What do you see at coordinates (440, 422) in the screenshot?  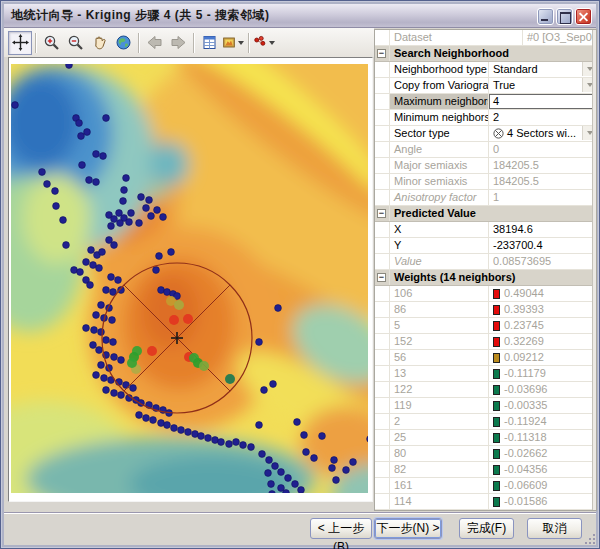 I see `weight-id: 2` at bounding box center [440, 422].